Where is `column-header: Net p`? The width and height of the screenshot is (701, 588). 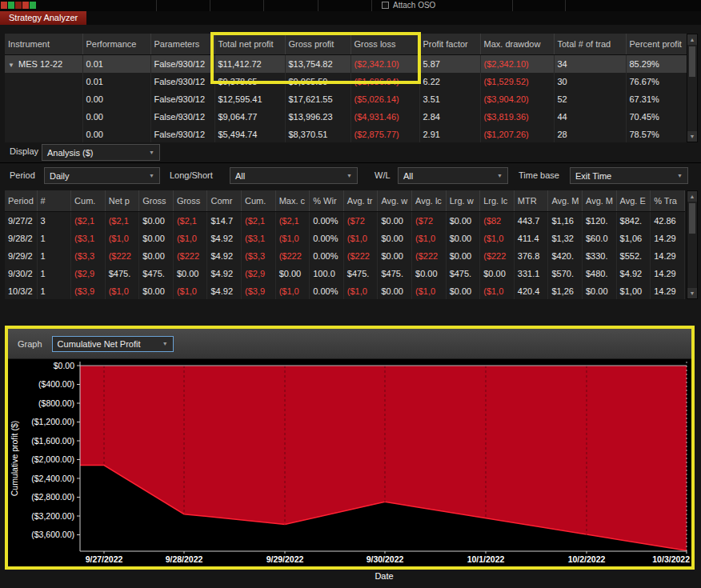
column-header: Net p is located at coordinates (122, 202).